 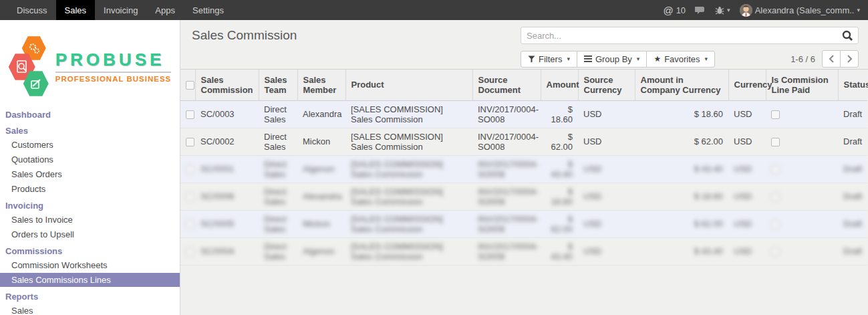 What do you see at coordinates (321, 169) in the screenshot?
I see `cell-sales-member: Algenon` at bounding box center [321, 169].